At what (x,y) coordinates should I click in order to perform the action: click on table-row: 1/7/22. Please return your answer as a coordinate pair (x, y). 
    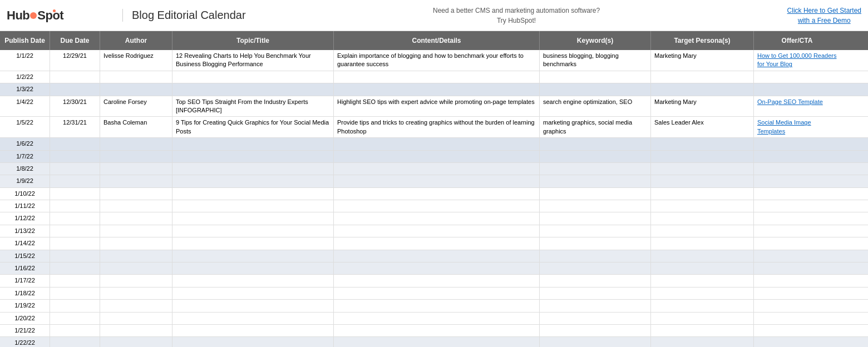
    Looking at the image, I should click on (434, 157).